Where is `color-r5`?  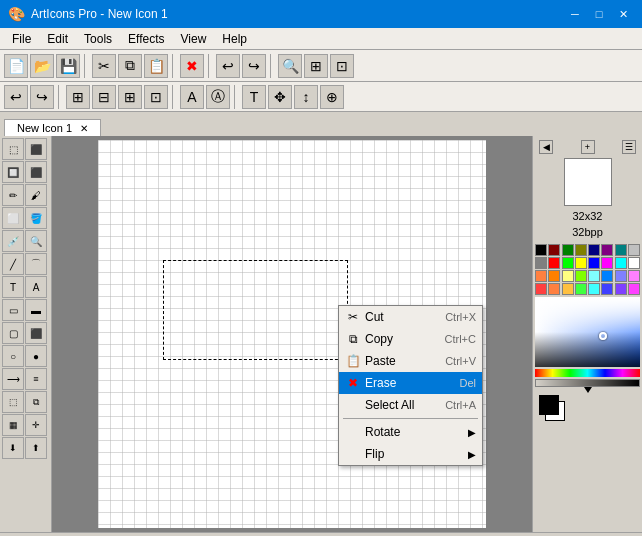
color-r5 is located at coordinates (594, 276).